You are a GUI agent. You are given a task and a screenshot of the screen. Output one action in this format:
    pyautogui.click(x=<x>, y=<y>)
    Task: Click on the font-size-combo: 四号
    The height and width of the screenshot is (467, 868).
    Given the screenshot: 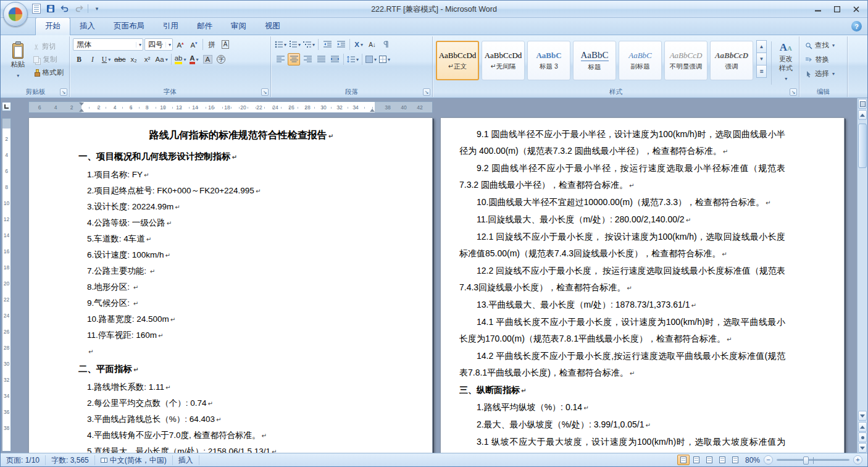 What is the action you would take?
    pyautogui.click(x=159, y=44)
    